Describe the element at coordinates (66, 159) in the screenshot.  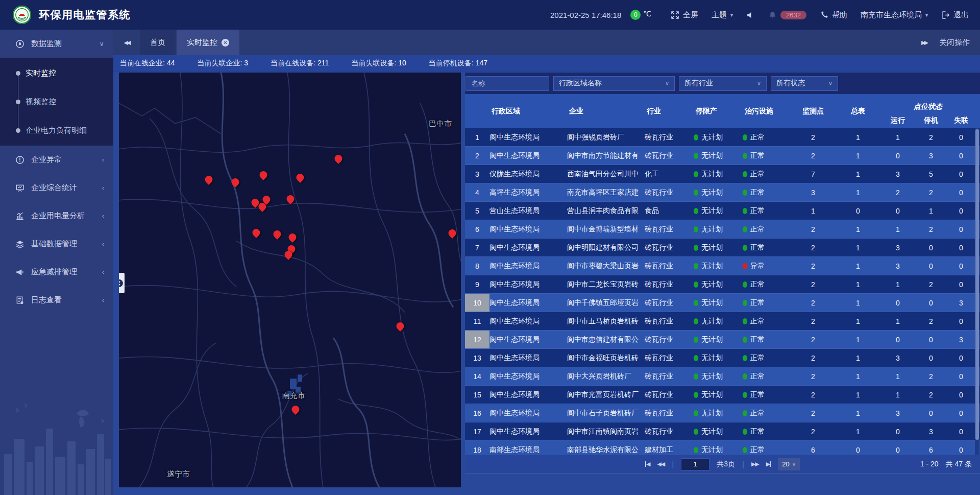
I see `sidebar-item-label: 企业异常` at that location.